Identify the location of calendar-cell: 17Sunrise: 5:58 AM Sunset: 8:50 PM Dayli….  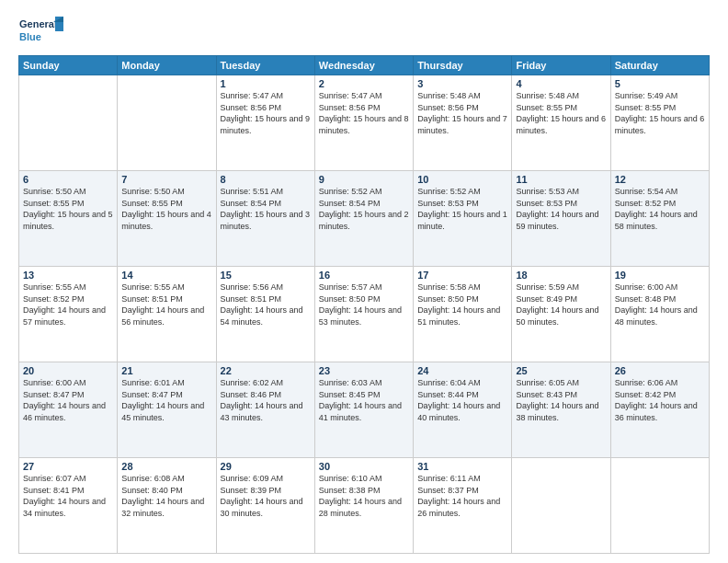
(463, 315).